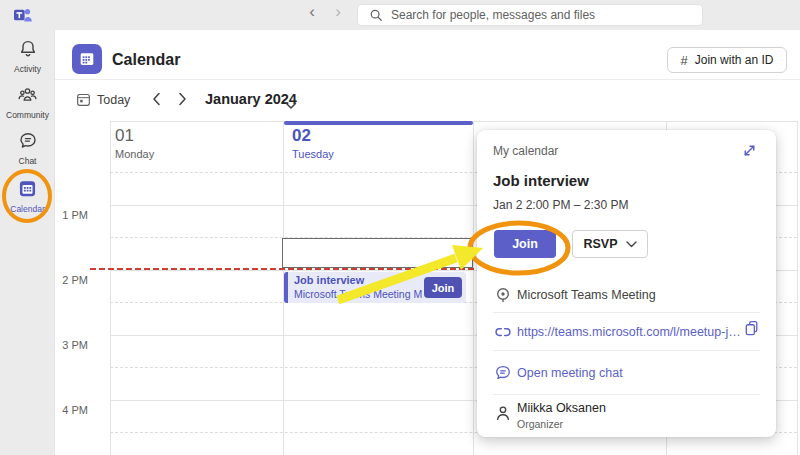 This screenshot has width=800, height=455. What do you see at coordinates (69, 280) in the screenshot?
I see `time-label-2pm: 2 PM` at bounding box center [69, 280].